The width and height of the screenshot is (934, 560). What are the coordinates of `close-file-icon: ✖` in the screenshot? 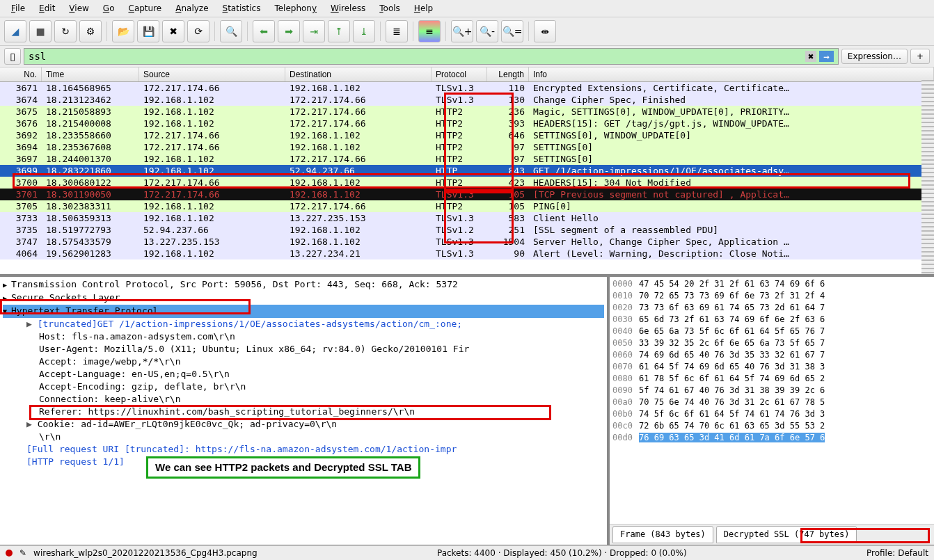 It's located at (173, 31).